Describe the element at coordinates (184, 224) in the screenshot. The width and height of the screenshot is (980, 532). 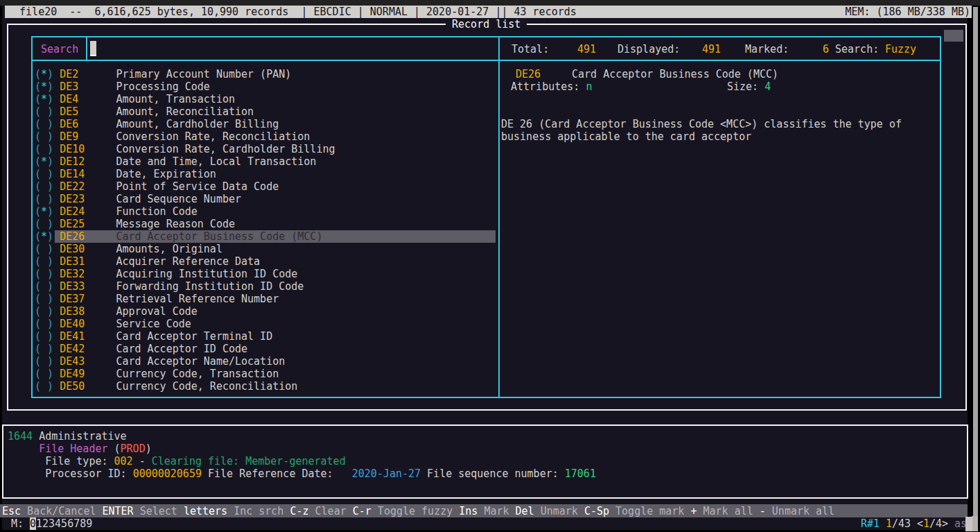
I see `field-row-de25: ( ) DE25 Message Reason Code` at that location.